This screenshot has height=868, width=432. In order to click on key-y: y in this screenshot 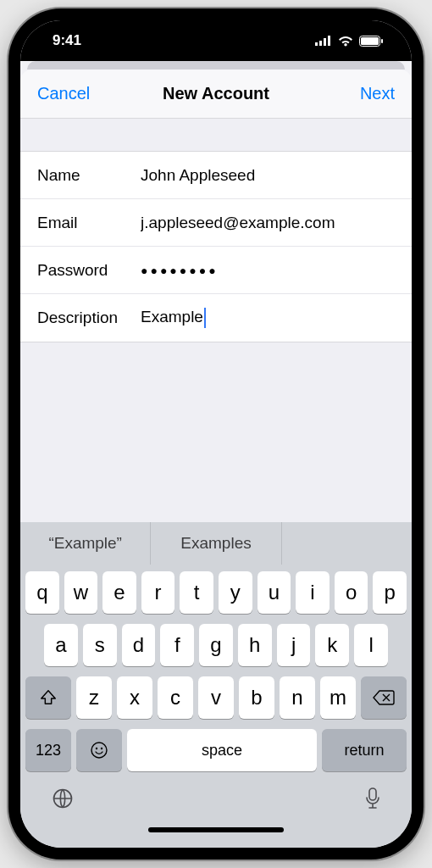, I will do `click(235, 593)`.